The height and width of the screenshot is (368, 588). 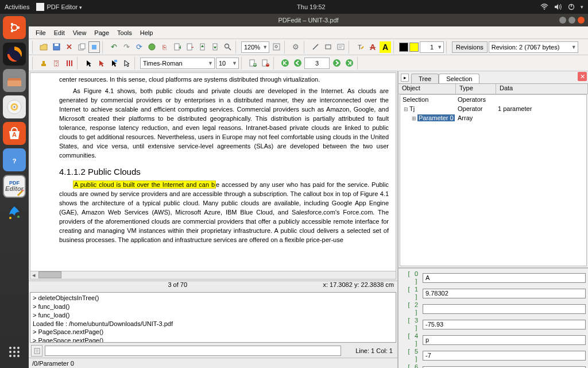 I want to click on firefox-icon, so click(x=14, y=54).